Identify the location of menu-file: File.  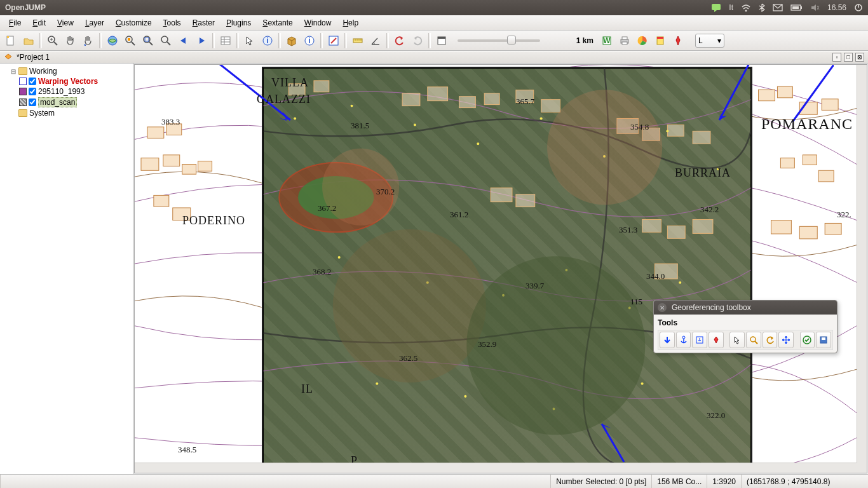
(15, 23).